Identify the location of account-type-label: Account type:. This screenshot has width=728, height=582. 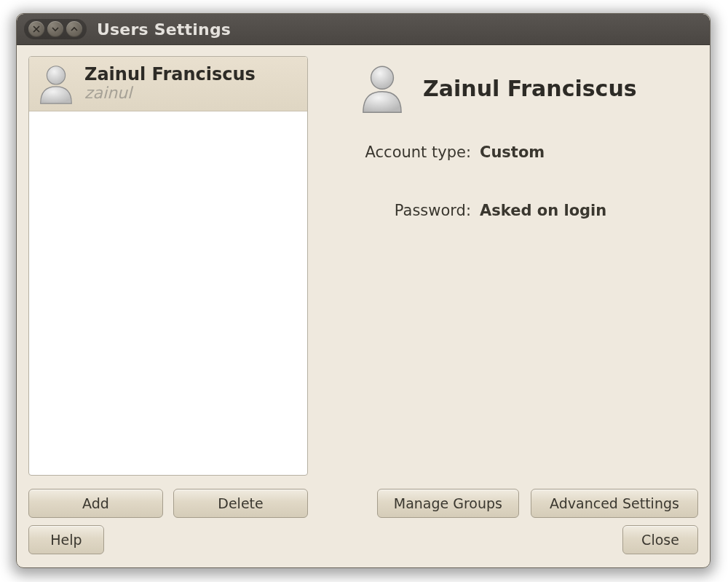
(398, 152).